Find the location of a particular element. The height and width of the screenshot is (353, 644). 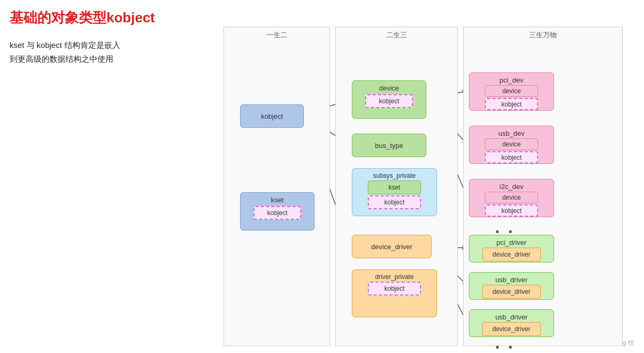

box-drvprivate: driver_private kobject is located at coordinates (394, 293).